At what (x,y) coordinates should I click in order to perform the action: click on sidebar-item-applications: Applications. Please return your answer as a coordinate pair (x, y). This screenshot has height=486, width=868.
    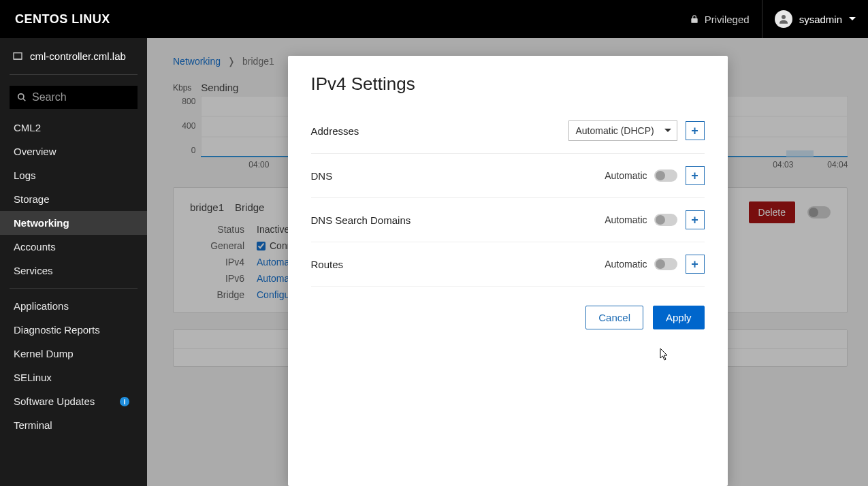
    Looking at the image, I should click on (74, 306).